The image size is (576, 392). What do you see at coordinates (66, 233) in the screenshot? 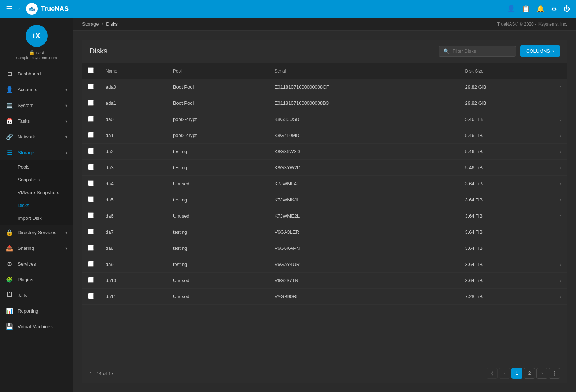
I see `chevron-down-icon: ▾` at bounding box center [66, 233].